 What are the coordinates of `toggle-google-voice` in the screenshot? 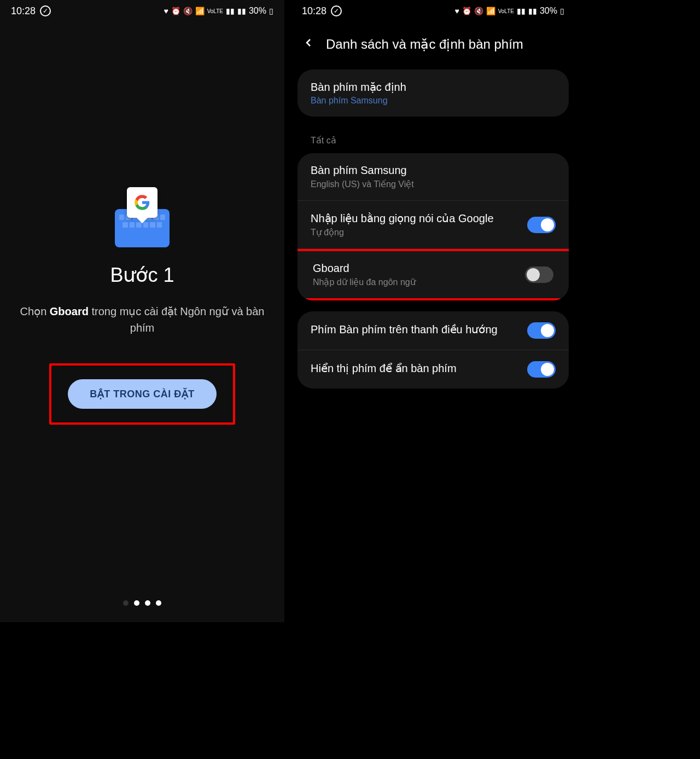 It's located at (541, 225).